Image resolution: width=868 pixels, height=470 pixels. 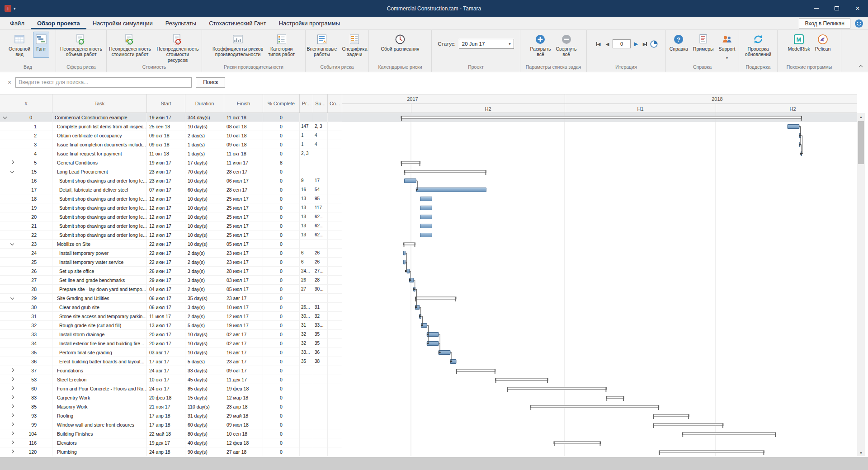 What do you see at coordinates (171, 298) in the screenshot?
I see `table-row-29: 29Site Grading and Utilities06 июл 1735 …` at bounding box center [171, 298].